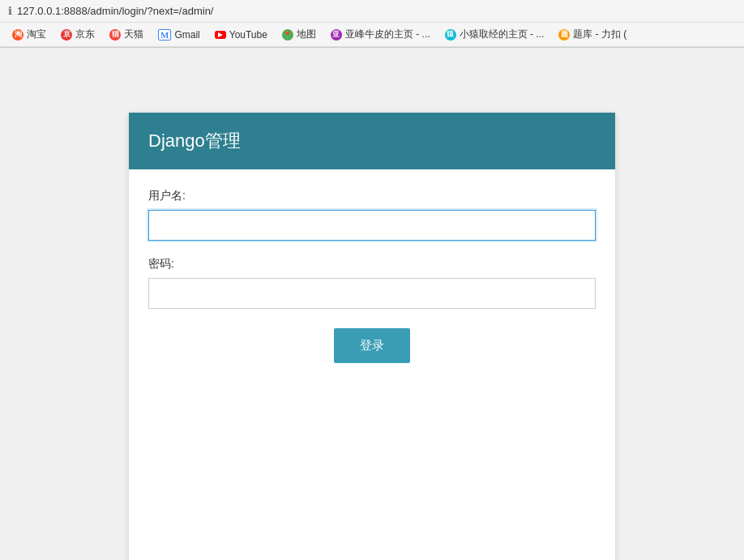 This screenshot has height=560, width=744. I want to click on bookmark-label-maps: 地图, so click(306, 34).